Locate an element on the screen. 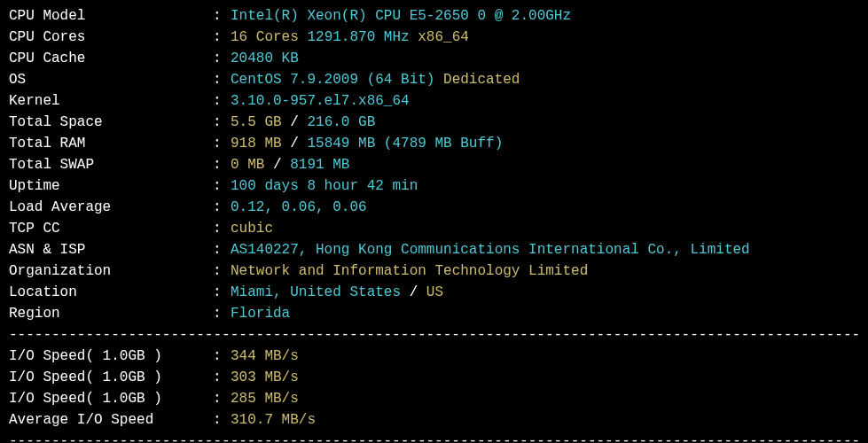 The width and height of the screenshot is (868, 443). rows-label: Organization is located at coordinates (111, 271).